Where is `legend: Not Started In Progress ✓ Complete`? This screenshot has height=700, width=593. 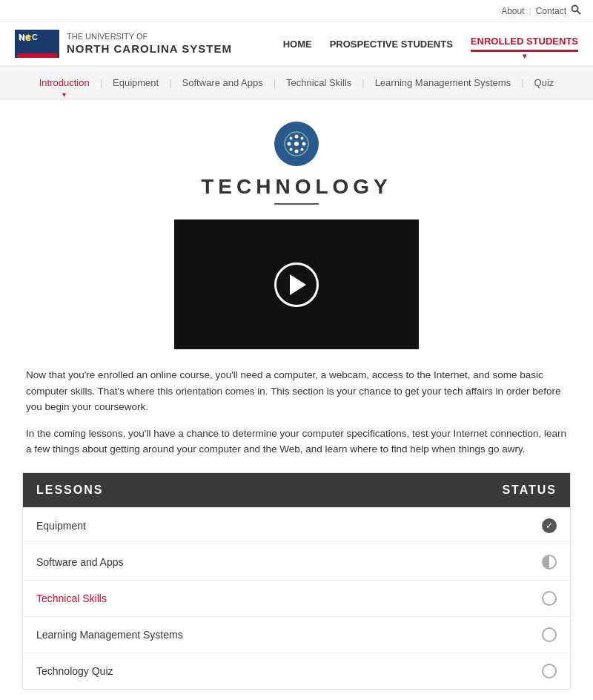 legend: Not Started In Progress ✓ Complete is located at coordinates (296, 699).